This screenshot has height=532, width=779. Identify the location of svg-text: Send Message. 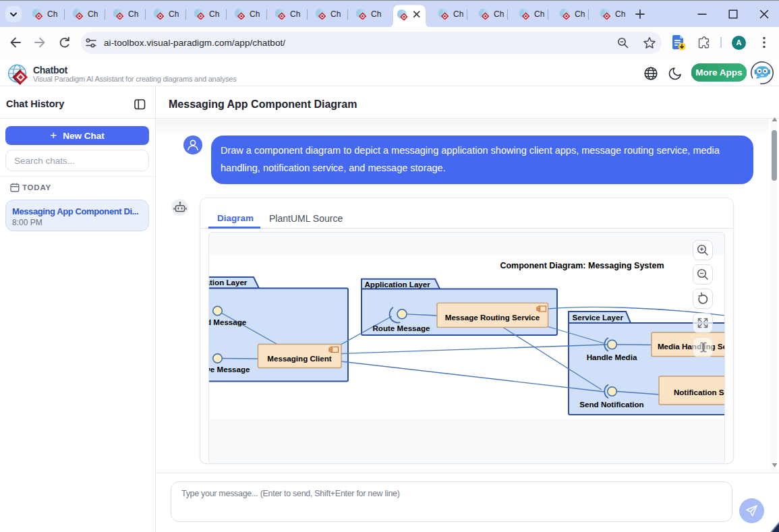
(228, 322).